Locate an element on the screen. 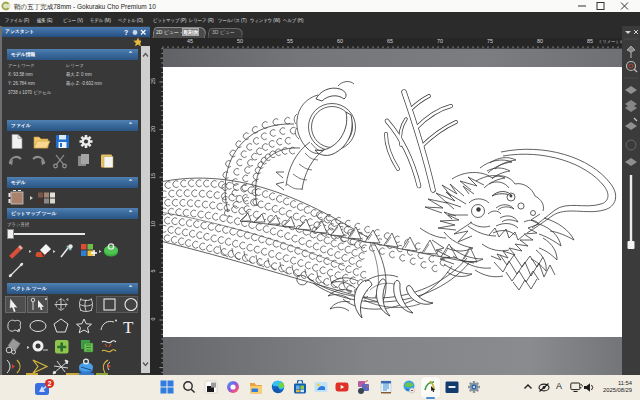 The image size is (640, 400). svg-text: 0 is located at coordinates (153, 320).